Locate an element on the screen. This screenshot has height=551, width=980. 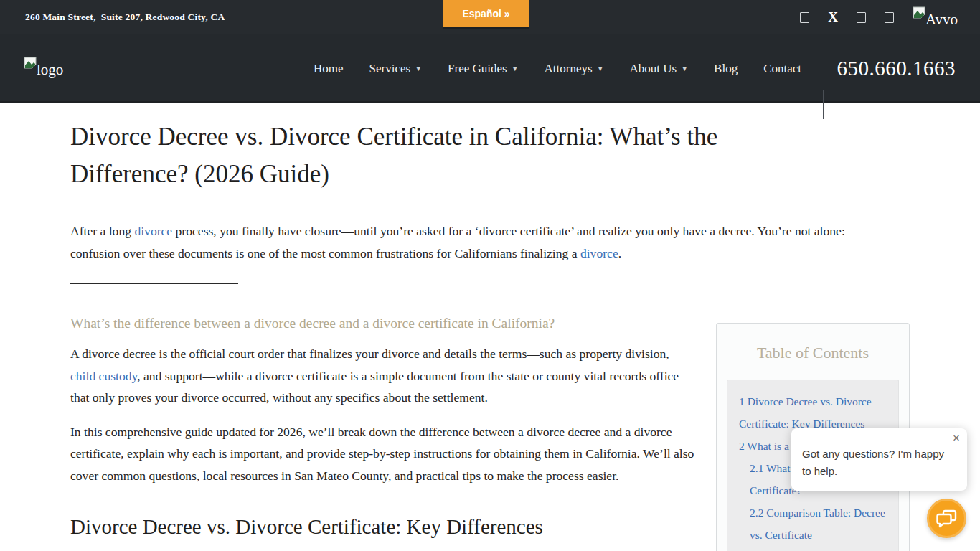
chat-bubbles-icon is located at coordinates (947, 519).